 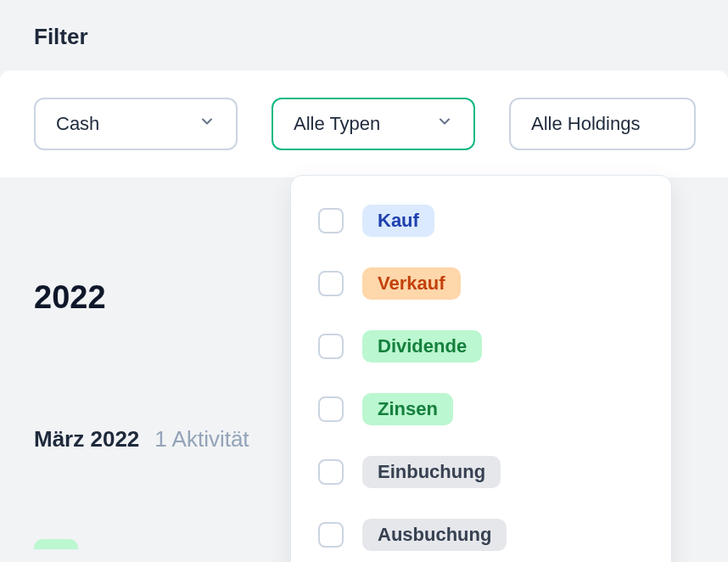 I want to click on tag-zinsen: Zinsen, so click(x=407, y=409).